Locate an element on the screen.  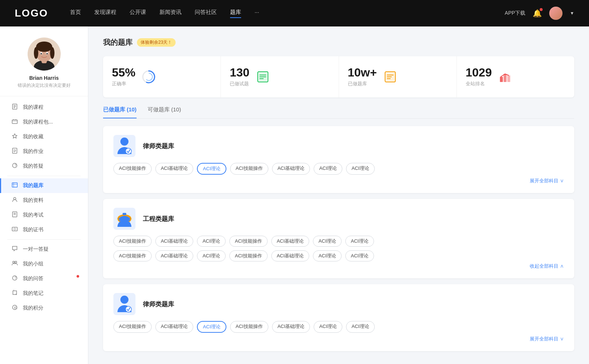
bank-card-1-icon is located at coordinates (124, 146).